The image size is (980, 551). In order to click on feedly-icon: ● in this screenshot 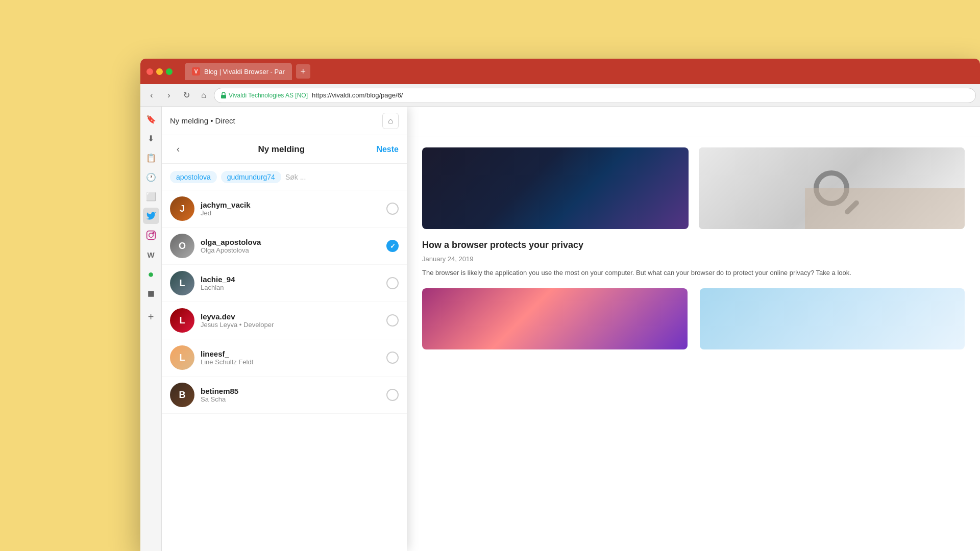, I will do `click(151, 274)`.